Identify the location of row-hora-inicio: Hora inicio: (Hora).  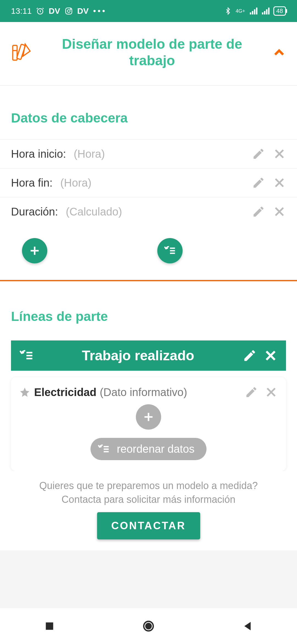
(148, 154).